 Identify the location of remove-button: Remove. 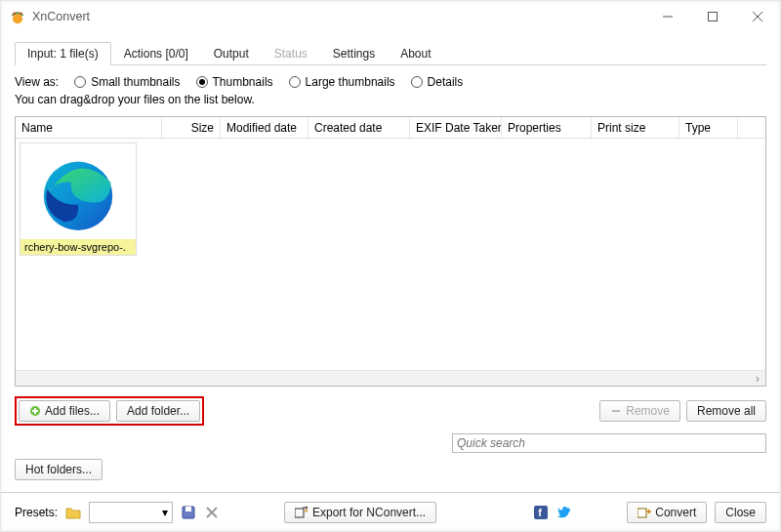
(640, 411).